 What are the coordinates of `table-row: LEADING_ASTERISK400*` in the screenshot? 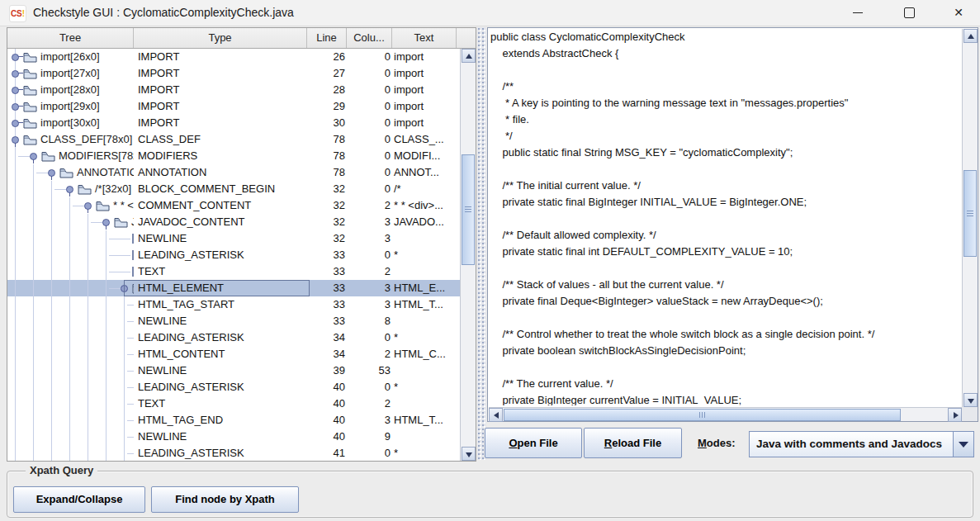 It's located at (234, 387).